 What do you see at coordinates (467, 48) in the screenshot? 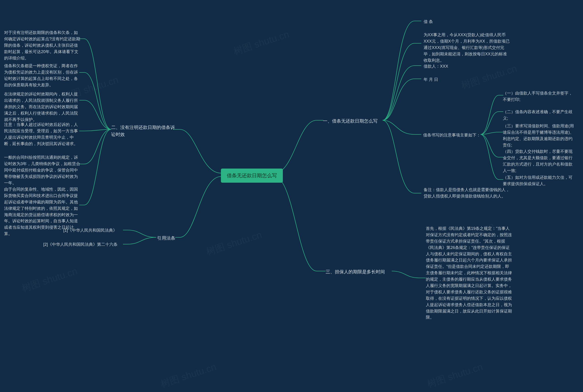
I see `sec1-item2: 为XX事之用，今从XXX(贷款人)处借得人民币XXX元，借期X个月，月利率为XX…` at bounding box center [467, 48].